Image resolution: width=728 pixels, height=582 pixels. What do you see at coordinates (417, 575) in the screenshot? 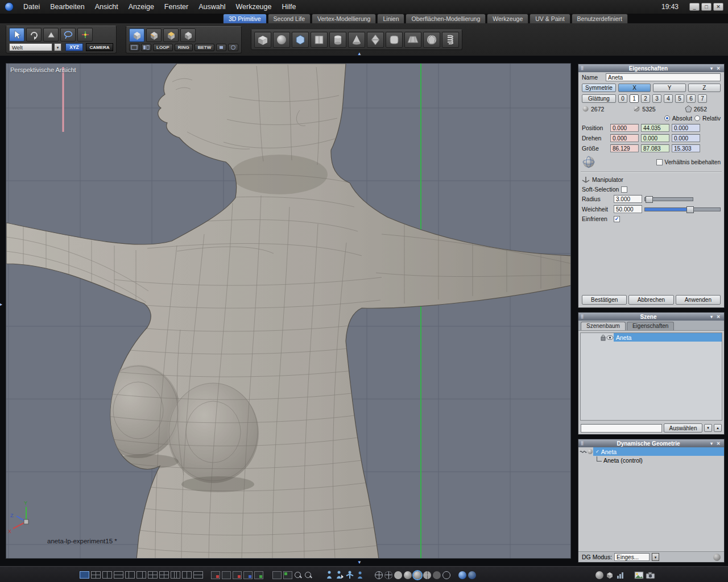
I see `smooth-wire-mode-icon` at bounding box center [417, 575].